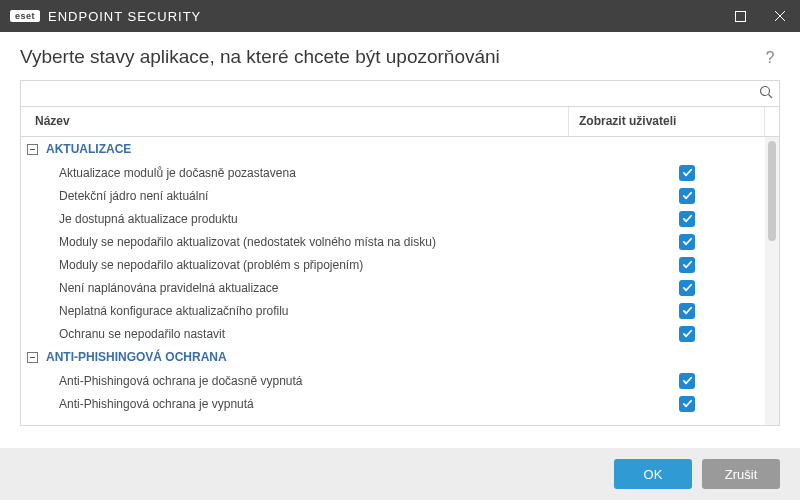 This screenshot has width=800, height=500. Describe the element at coordinates (393, 149) in the screenshot. I see `group-header: AKTUALIZACE` at that location.